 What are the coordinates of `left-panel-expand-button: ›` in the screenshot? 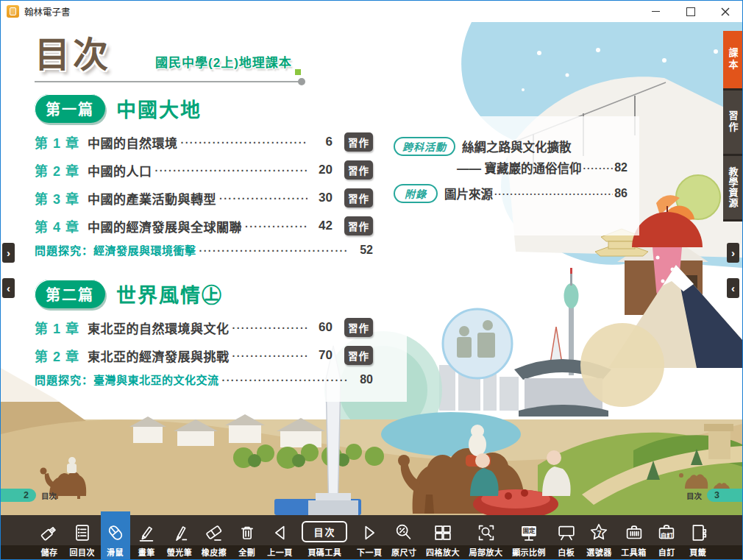 It's located at (9, 253).